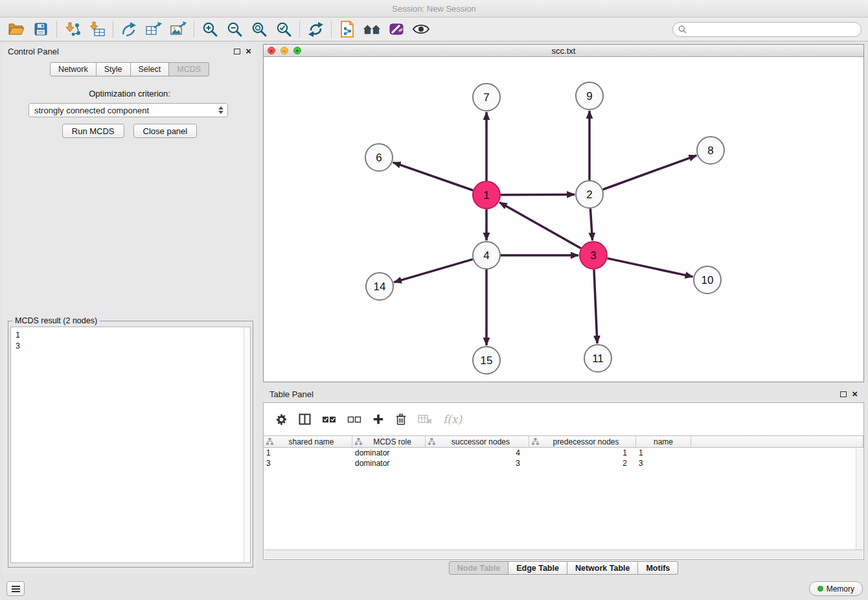 Image resolution: width=868 pixels, height=600 pixels. Describe the element at coordinates (329, 420) in the screenshot. I see `select-all-columns-button` at that location.